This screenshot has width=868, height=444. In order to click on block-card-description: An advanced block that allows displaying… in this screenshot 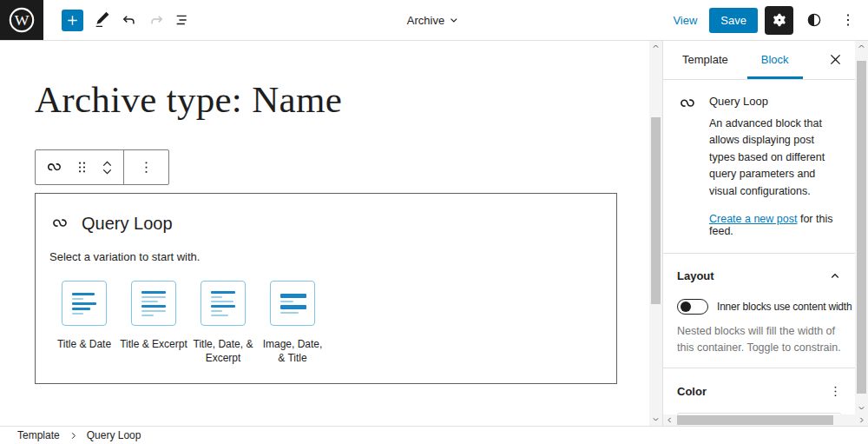, I will do `click(775, 158)`.